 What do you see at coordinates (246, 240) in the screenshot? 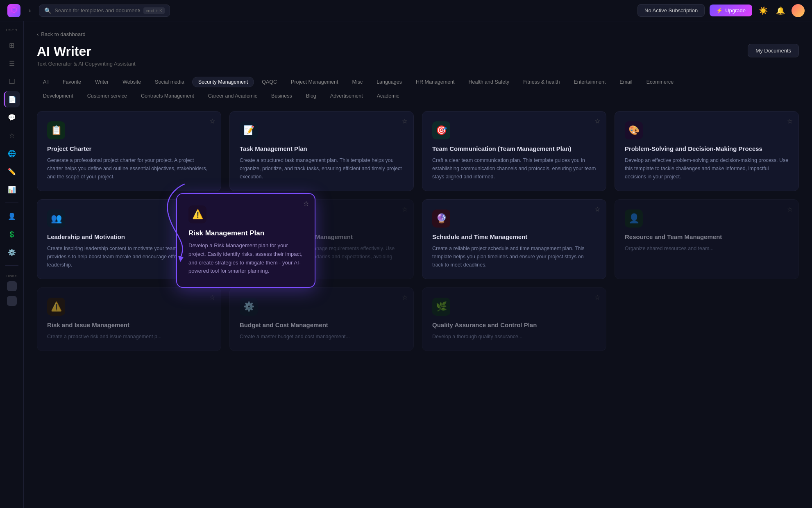
I see `popup-card-risk-management: ☆ ⚠️ Risk Management Plan Develop a Risk…` at bounding box center [246, 240].